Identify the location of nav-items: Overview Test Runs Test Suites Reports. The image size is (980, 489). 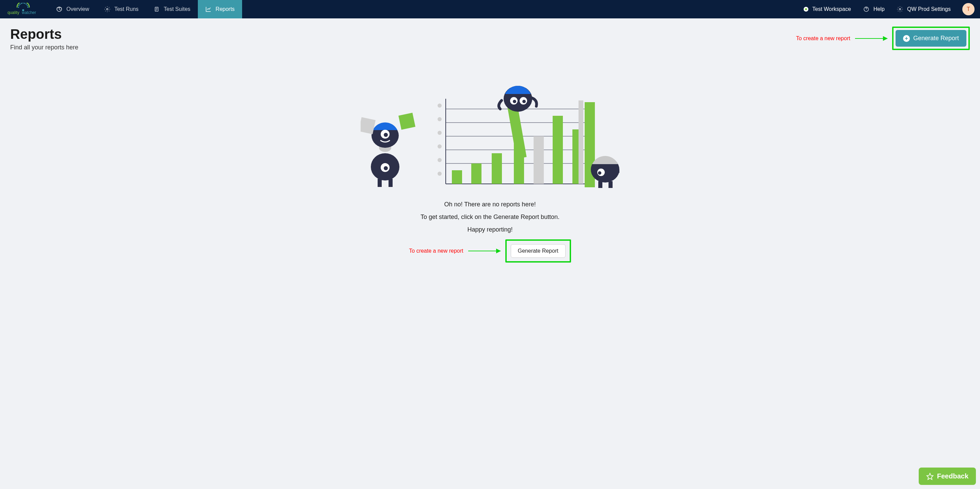
(145, 9).